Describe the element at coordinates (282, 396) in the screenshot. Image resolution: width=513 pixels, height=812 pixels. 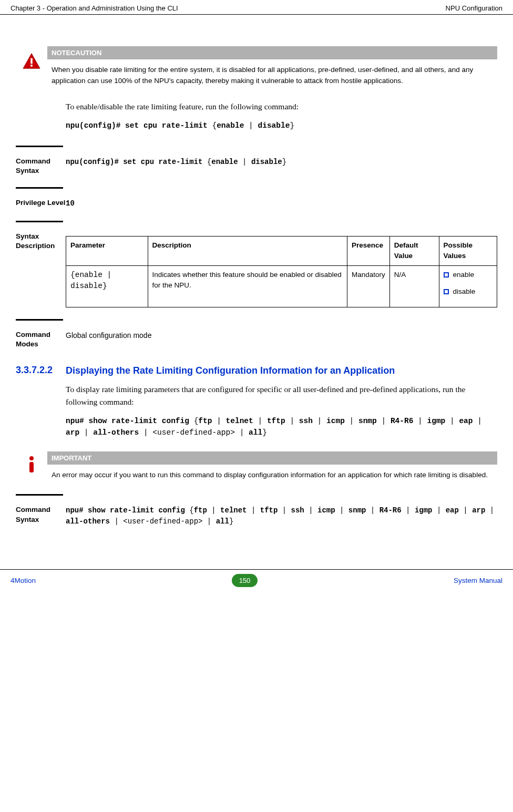
I see `section-body-33722: To display rate limiting parameters that…` at that location.